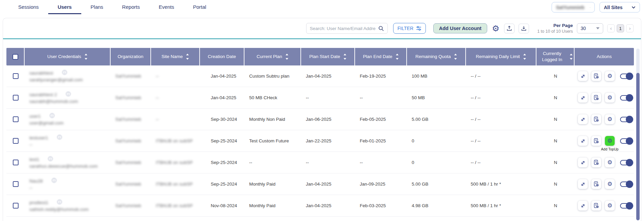 This screenshot has height=221, width=644. I want to click on current-page-button: 1, so click(620, 28).